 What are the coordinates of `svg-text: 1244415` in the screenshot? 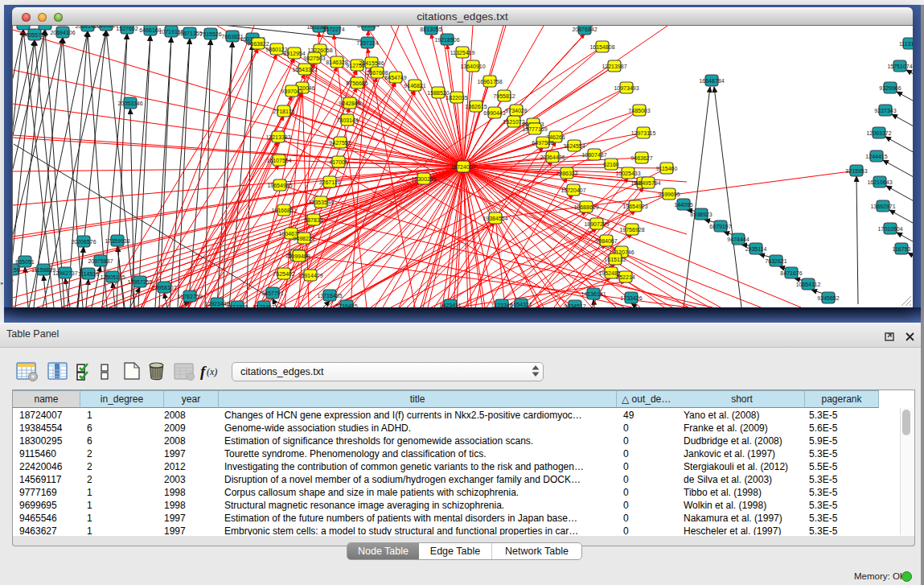 It's located at (877, 156).